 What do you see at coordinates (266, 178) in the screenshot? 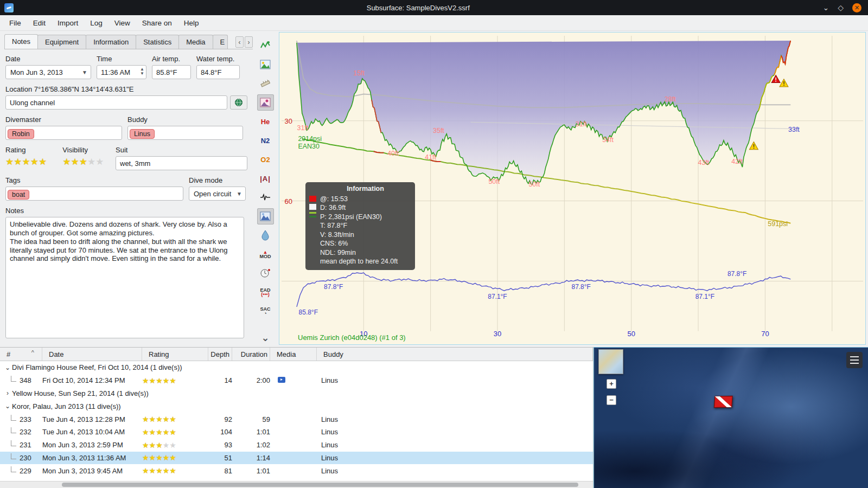
I see `tank-pressure-button: |A|` at bounding box center [266, 178].